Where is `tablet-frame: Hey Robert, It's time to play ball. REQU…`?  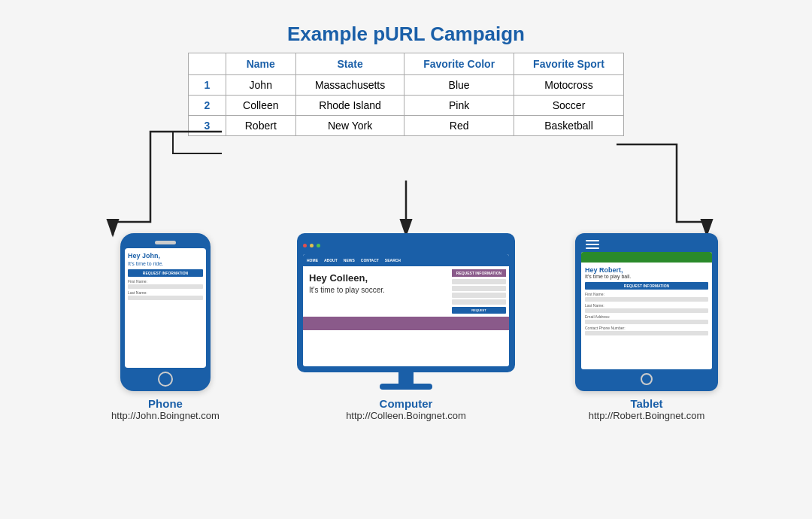 tablet-frame: Hey Robert, It's time to play ball. REQU… is located at coordinates (647, 312).